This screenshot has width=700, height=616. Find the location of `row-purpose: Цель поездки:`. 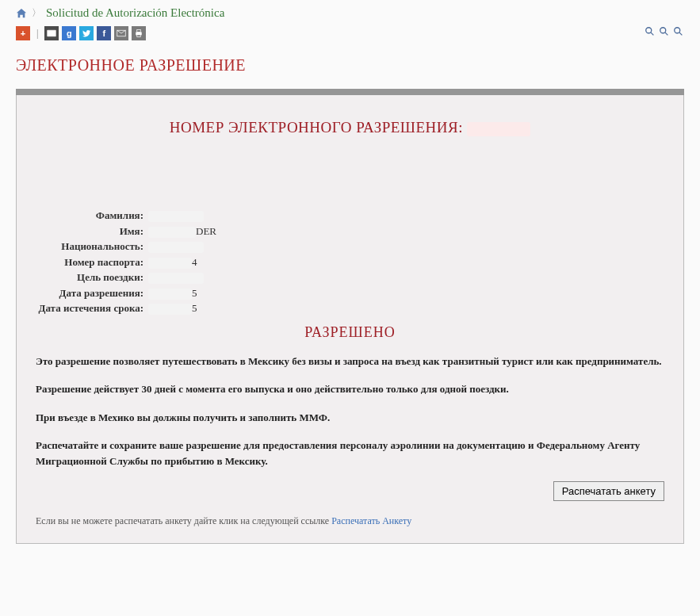

row-purpose: Цель поездки: is located at coordinates (354, 277).